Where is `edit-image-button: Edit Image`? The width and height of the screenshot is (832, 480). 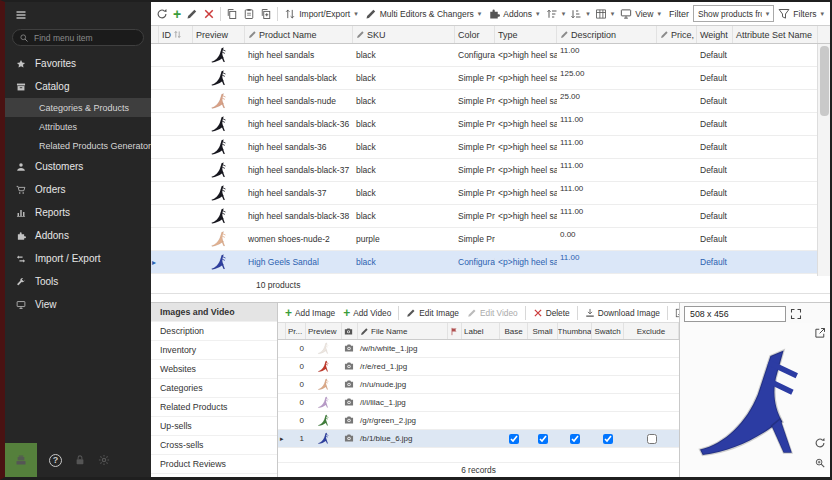 edit-image-button: Edit Image is located at coordinates (432, 313).